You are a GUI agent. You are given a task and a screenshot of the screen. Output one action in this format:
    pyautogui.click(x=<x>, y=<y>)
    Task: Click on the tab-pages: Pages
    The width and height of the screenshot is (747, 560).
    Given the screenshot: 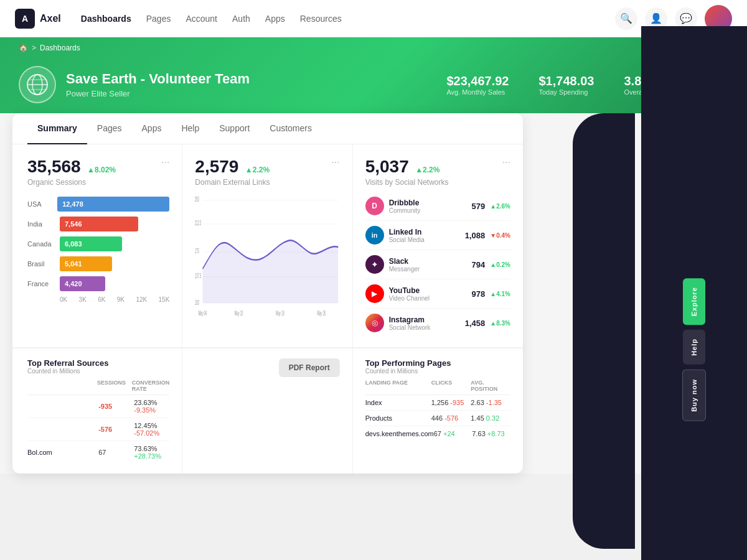 What is the action you would take?
    pyautogui.click(x=110, y=129)
    